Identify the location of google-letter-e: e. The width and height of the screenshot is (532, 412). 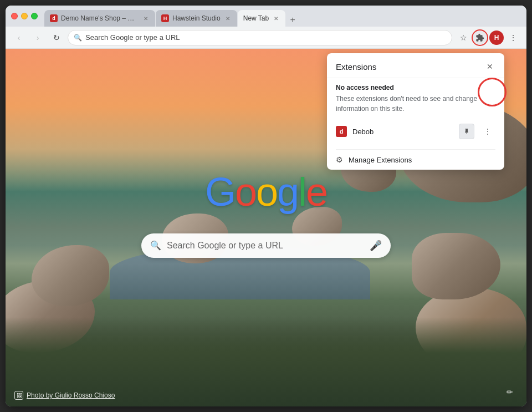
(316, 192).